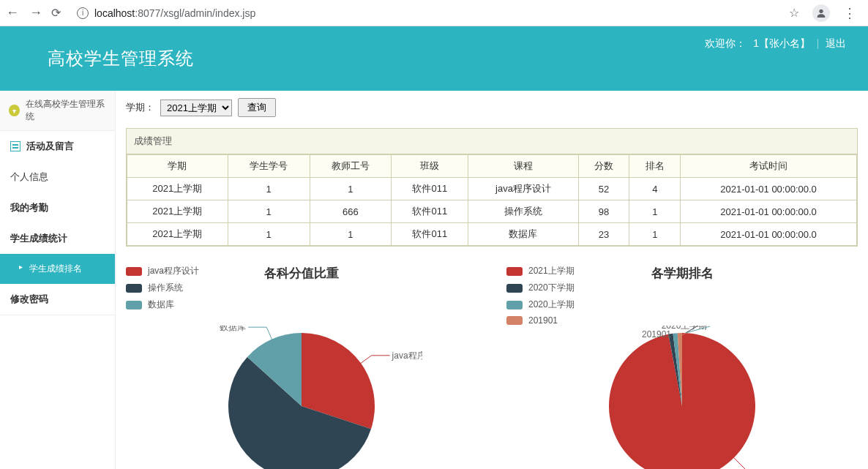 The height and width of the screenshot is (469, 868). What do you see at coordinates (656, 334) in the screenshot?
I see `svg-text: 201901` at bounding box center [656, 334].